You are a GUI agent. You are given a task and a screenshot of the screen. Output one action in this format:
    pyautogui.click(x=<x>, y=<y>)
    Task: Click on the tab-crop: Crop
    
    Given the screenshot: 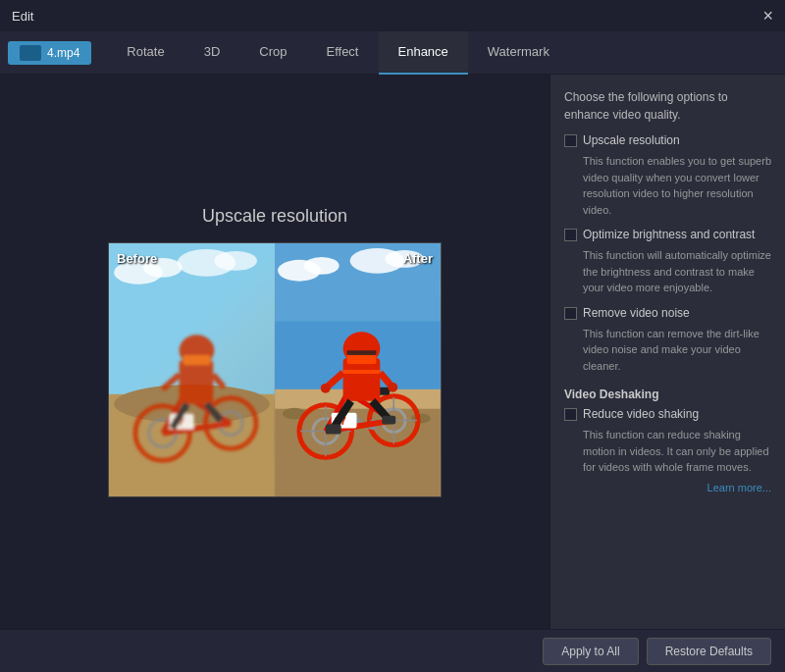 What is the action you would take?
    pyautogui.click(x=273, y=53)
    